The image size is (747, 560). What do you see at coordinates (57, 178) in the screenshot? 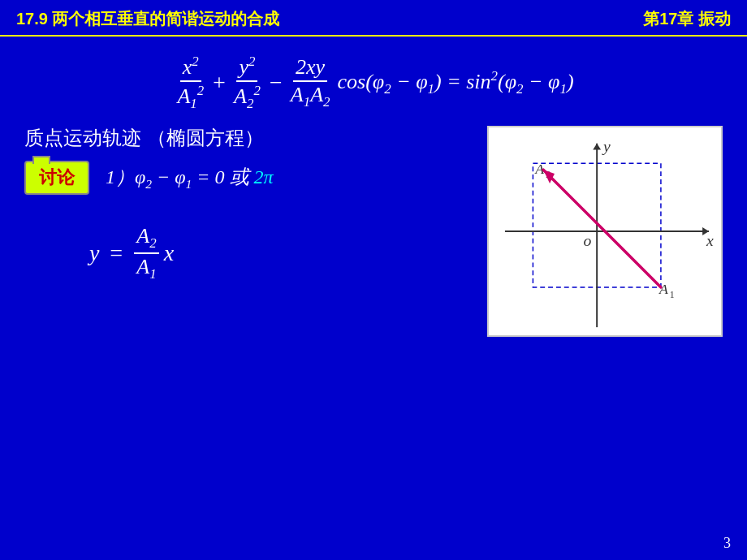
I see `discussion-badge: 讨论` at bounding box center [57, 178].